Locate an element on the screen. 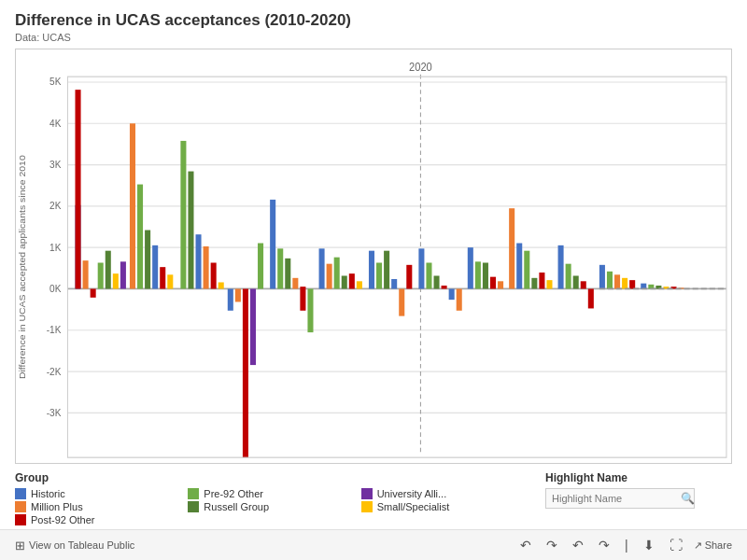 The image size is (747, 560). svg-text: -1K is located at coordinates (54, 330).